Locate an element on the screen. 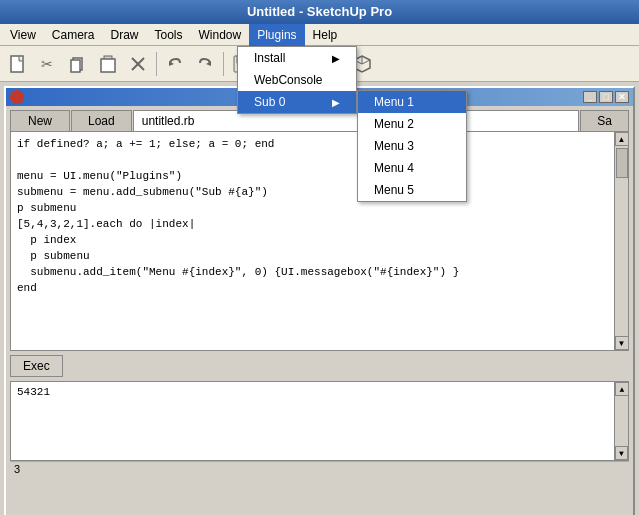  output-scrollbar: ▲ ▼ is located at coordinates (621, 421).